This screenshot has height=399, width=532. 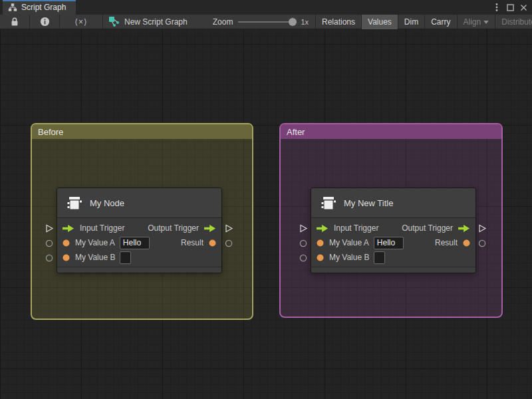 What do you see at coordinates (267, 22) in the screenshot?
I see `zoom-slider-track` at bounding box center [267, 22].